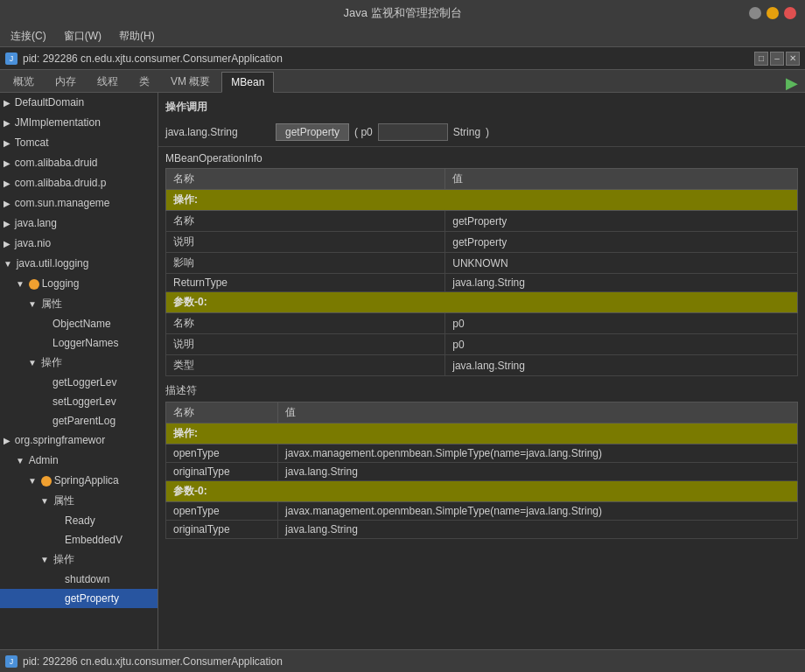  Describe the element at coordinates (402, 59) in the screenshot. I see `pid-bar: J pid: 292286 cn.edu.xjtu.consumer.Consu…` at that location.